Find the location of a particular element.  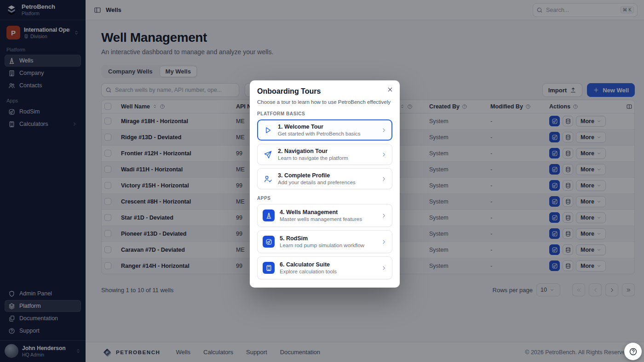

user-check-icon is located at coordinates (268, 179).